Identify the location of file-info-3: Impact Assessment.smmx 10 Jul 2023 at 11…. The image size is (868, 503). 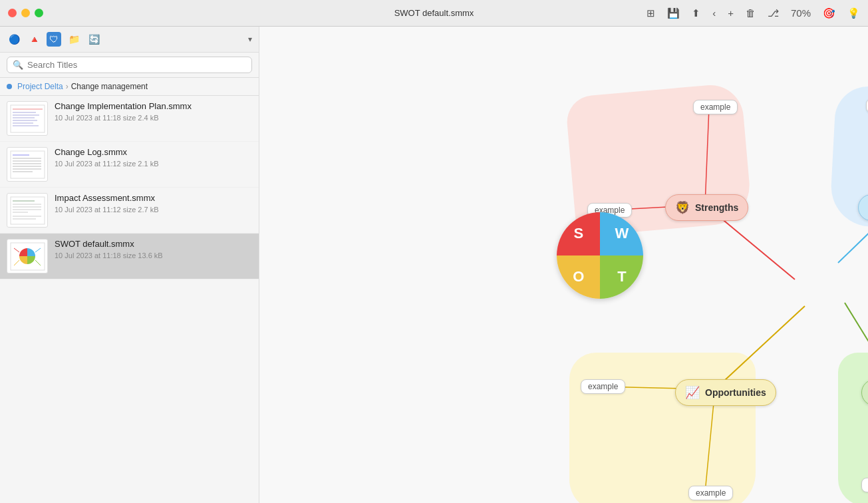
(153, 204).